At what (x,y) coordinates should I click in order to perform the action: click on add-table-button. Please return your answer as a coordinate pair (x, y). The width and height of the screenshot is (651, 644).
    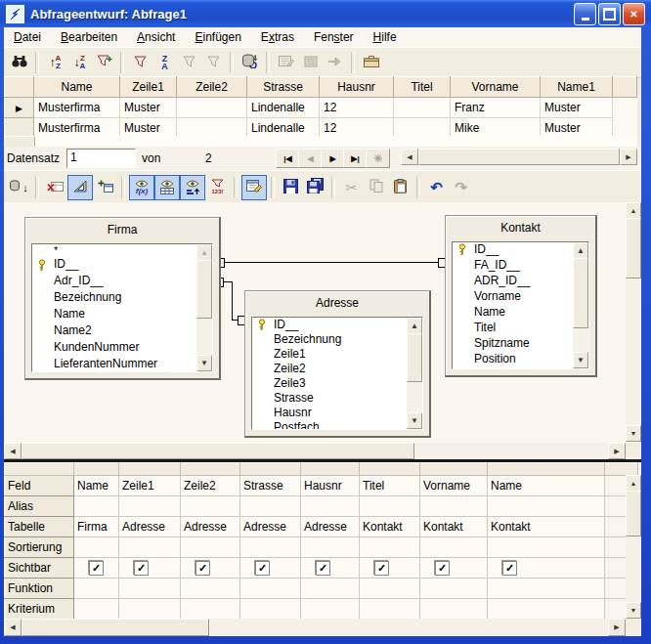
    Looking at the image, I should click on (106, 188).